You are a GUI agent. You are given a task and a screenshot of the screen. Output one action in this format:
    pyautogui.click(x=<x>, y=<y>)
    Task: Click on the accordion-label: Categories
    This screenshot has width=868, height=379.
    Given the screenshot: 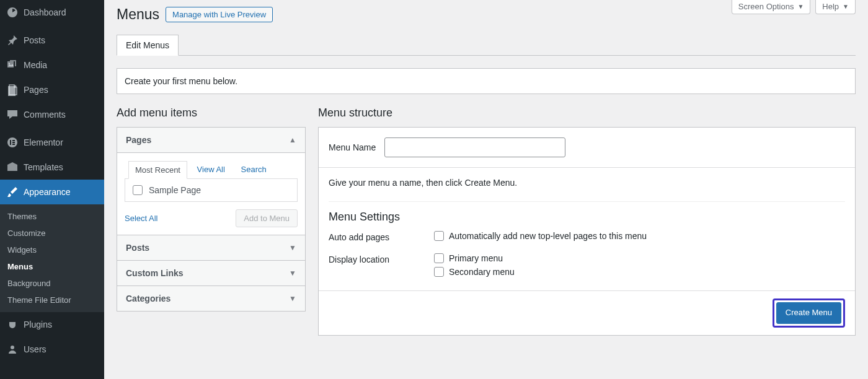 What is the action you would take?
    pyautogui.click(x=148, y=298)
    